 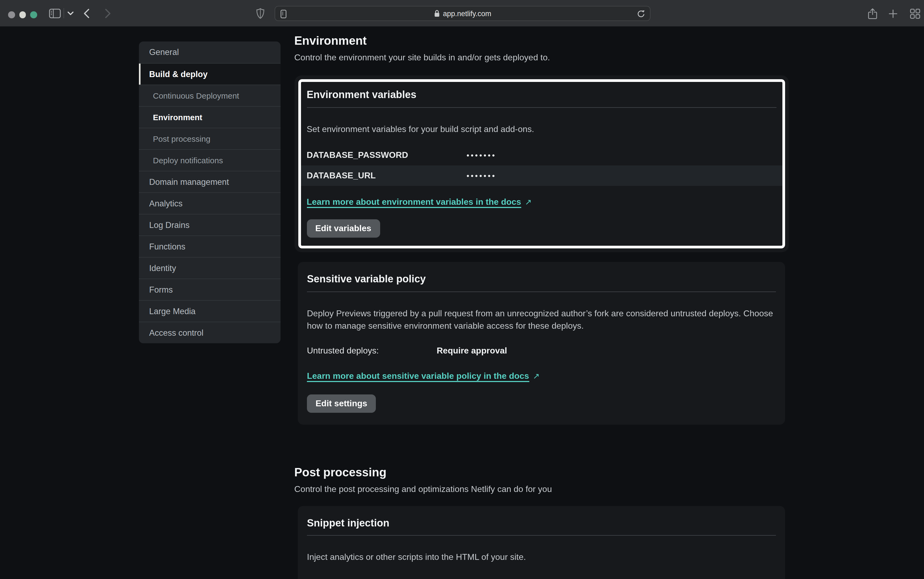 I want to click on shield-icon, so click(x=260, y=13).